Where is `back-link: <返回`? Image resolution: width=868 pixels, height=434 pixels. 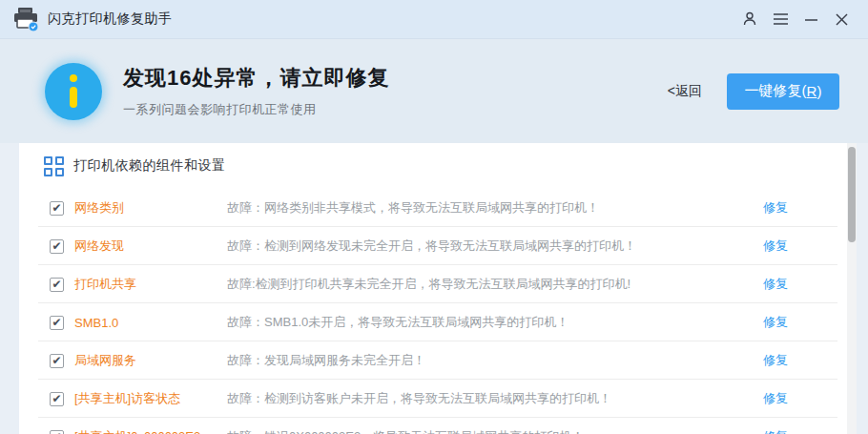 back-link: <返回 is located at coordinates (685, 92).